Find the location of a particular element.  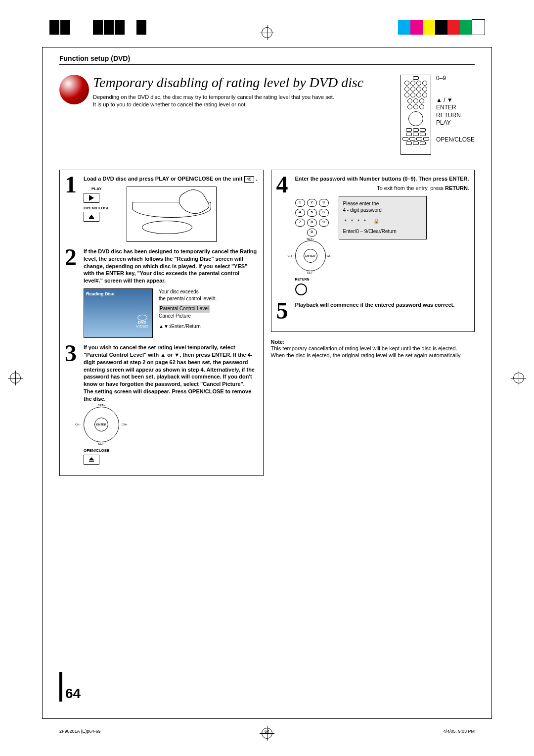

reading-disc-screen: Reading Disc DVD VIDEO is located at coordinates (118, 313).